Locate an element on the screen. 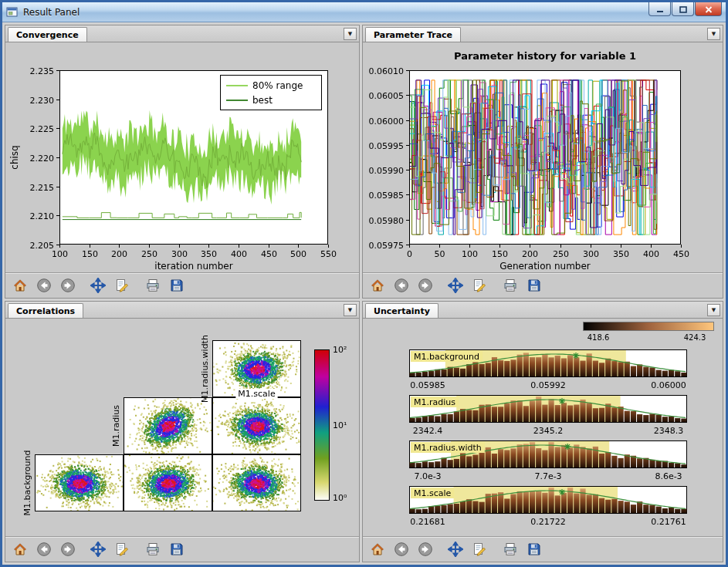  maximize-button is located at coordinates (682, 9).